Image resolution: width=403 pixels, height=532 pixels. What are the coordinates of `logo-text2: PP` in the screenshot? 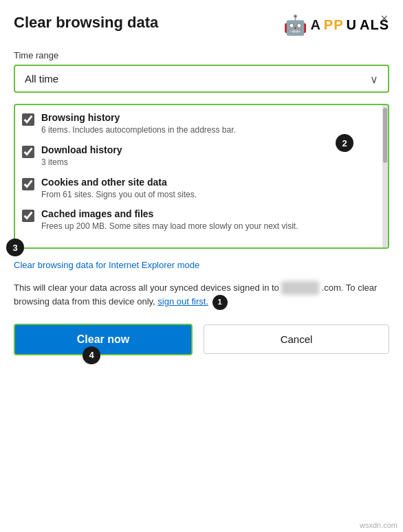 It's located at (334, 25).